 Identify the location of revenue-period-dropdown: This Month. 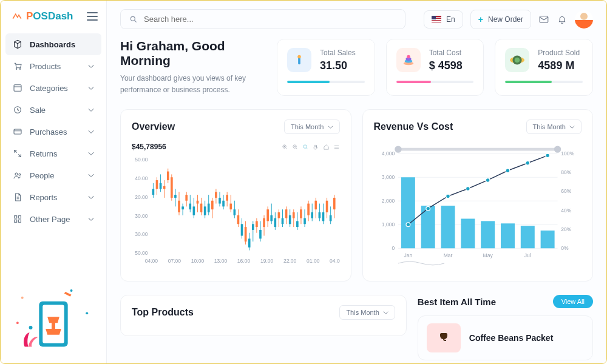
(554, 127).